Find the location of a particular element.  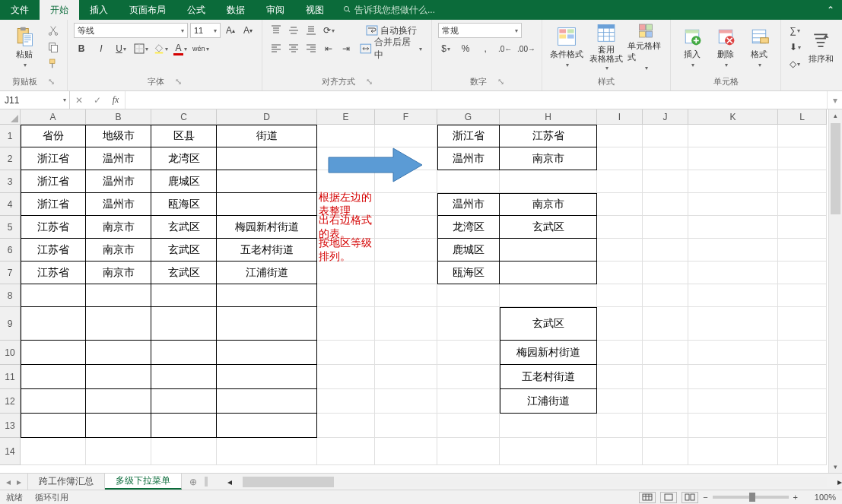

cell-L13 is located at coordinates (802, 426).